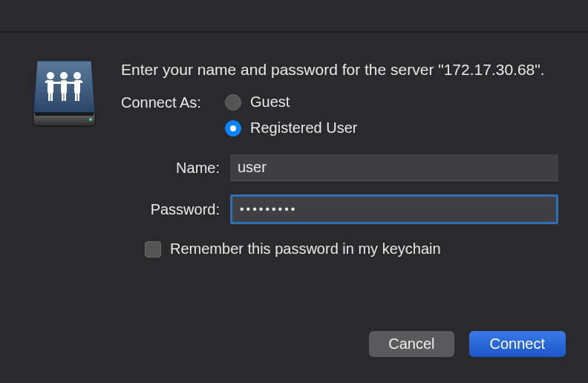 The width and height of the screenshot is (588, 383). I want to click on password-label: Password:, so click(130, 209).